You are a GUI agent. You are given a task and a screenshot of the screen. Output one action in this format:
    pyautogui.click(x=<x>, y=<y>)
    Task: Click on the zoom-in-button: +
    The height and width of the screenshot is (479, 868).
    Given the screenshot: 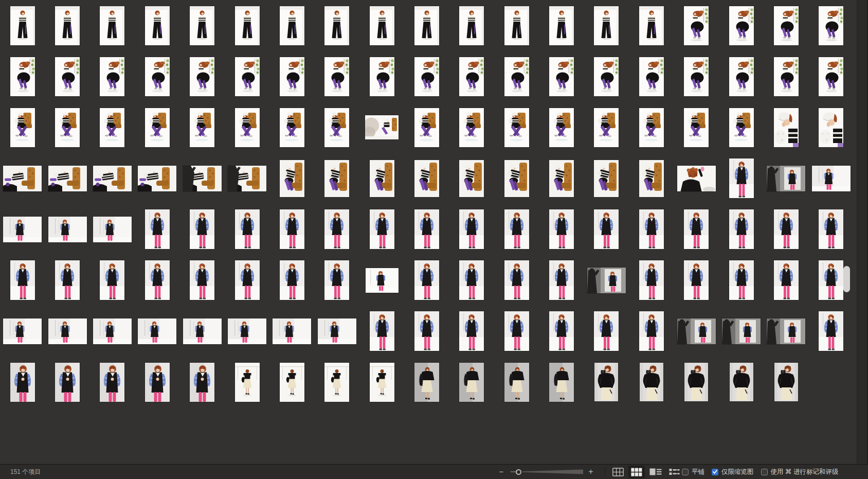 What is the action you would take?
    pyautogui.click(x=591, y=472)
    